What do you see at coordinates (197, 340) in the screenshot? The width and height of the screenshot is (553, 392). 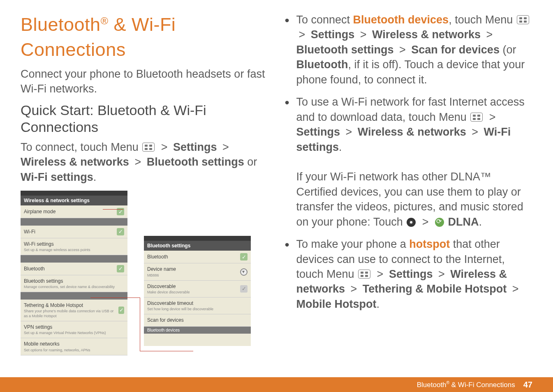 I see `spacer` at bounding box center [197, 340].